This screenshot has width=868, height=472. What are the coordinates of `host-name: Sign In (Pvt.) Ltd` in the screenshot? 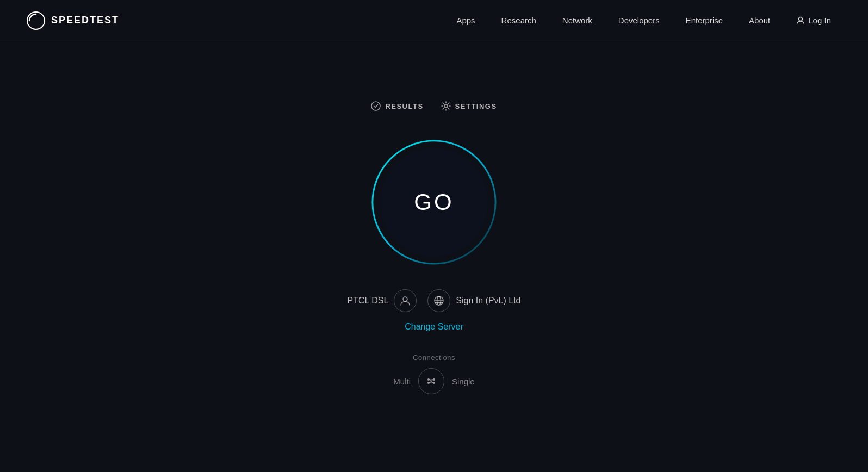 It's located at (488, 301).